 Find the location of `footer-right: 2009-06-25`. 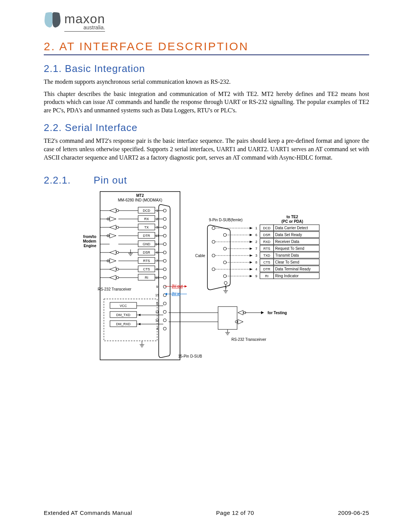

footer-right: 2009-06-25 is located at coordinates (354, 513).